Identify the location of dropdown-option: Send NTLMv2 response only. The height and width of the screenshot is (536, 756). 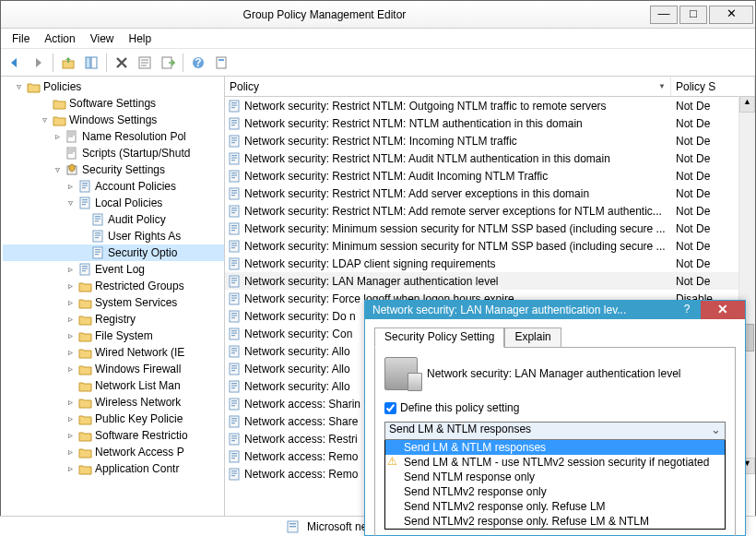
(555, 492).